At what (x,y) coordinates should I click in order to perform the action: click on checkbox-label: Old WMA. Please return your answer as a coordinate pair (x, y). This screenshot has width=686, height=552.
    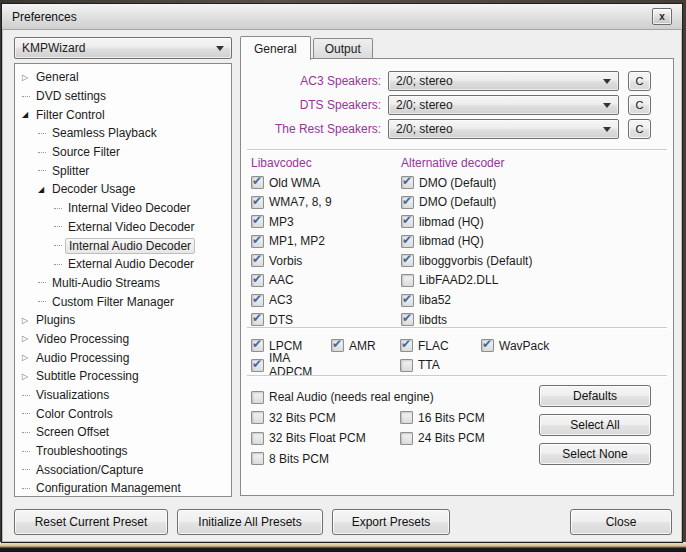
    Looking at the image, I should click on (294, 183).